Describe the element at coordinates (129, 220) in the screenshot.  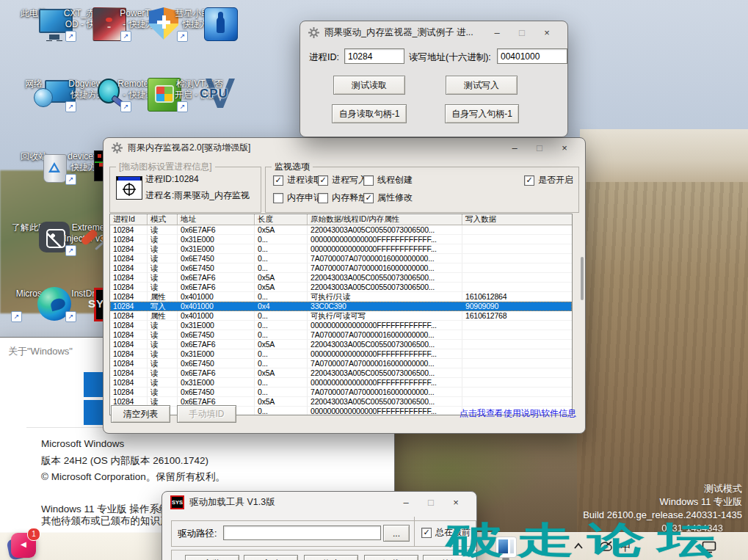
I see `column-header: 进程Id` at that location.